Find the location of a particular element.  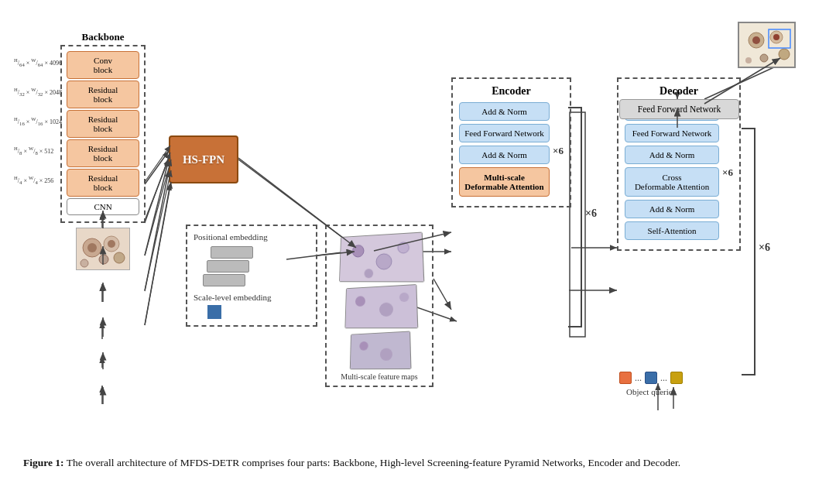

dec-self-attn: Self-Attention is located at coordinates (672, 231).